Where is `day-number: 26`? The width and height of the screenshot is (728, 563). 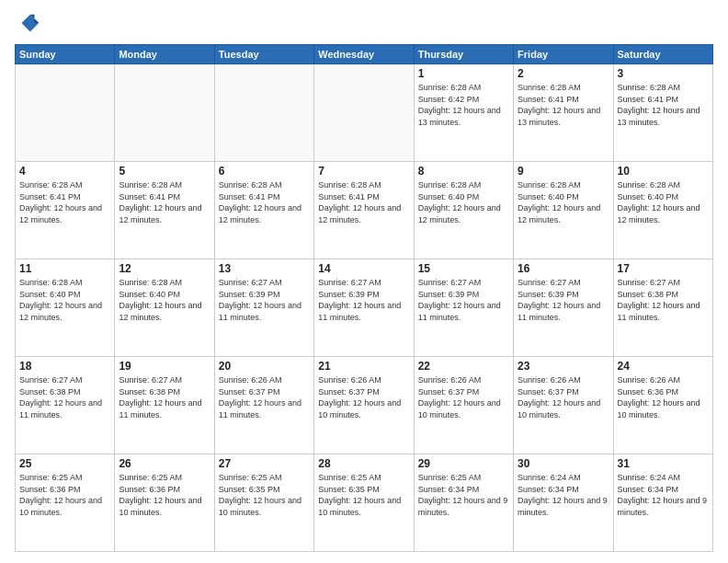
day-number: 26 is located at coordinates (164, 464).